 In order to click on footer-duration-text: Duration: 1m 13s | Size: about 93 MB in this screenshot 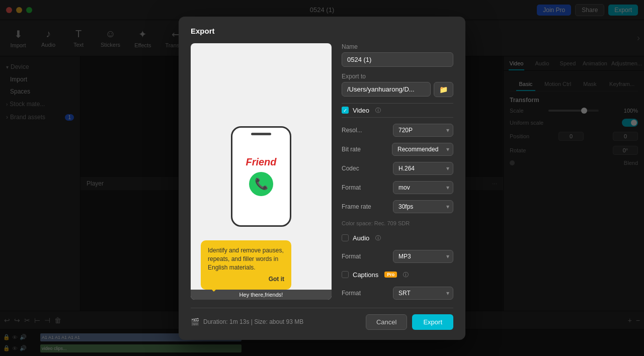, I will do `click(254, 322)`.